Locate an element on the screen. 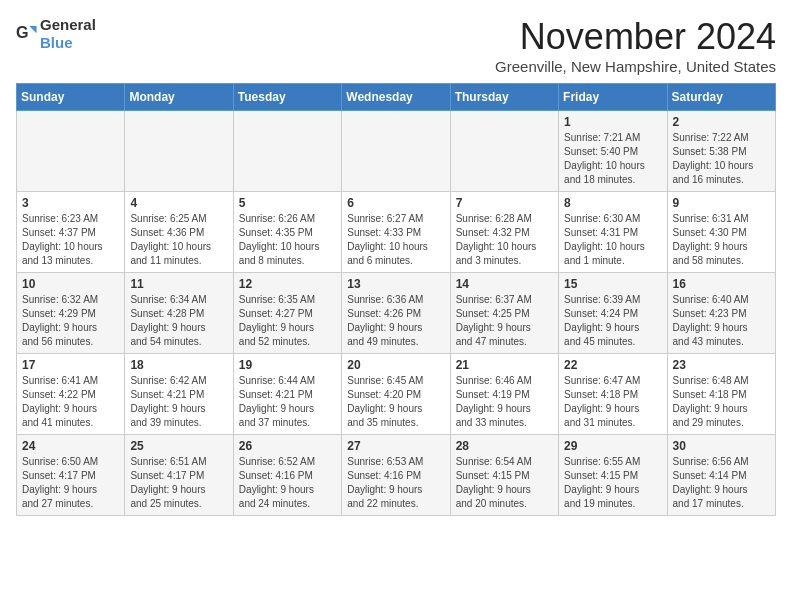  calendar-cell: 21Sunrise: 6:46 AM Sunset: 4:19 PM Dayli… is located at coordinates (504, 394).